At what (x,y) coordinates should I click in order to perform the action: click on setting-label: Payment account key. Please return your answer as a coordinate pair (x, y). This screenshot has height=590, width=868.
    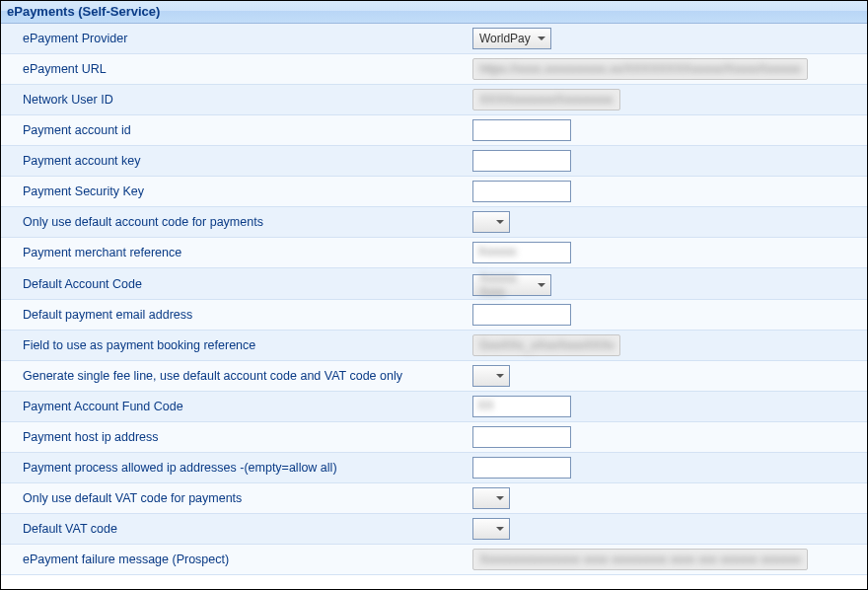
    Looking at the image, I should click on (237, 161).